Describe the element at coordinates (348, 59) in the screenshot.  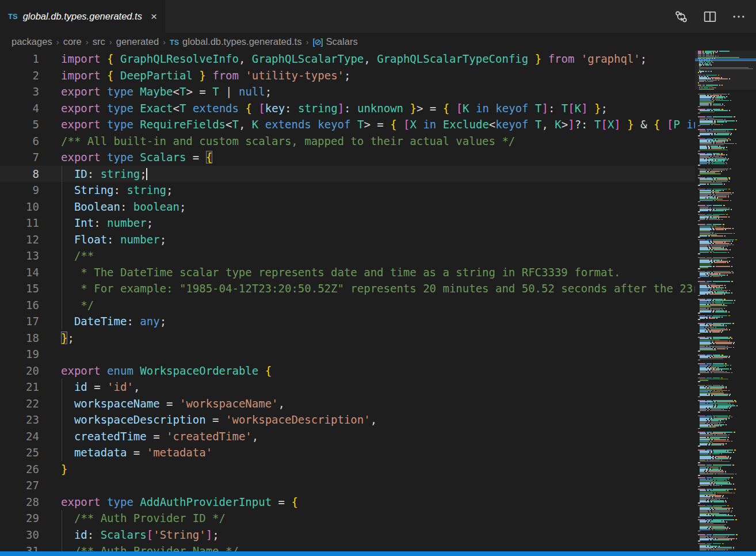
I see `code-line-1: 1import { GraphQLResolveInfo, GraphQLSca…` at that location.